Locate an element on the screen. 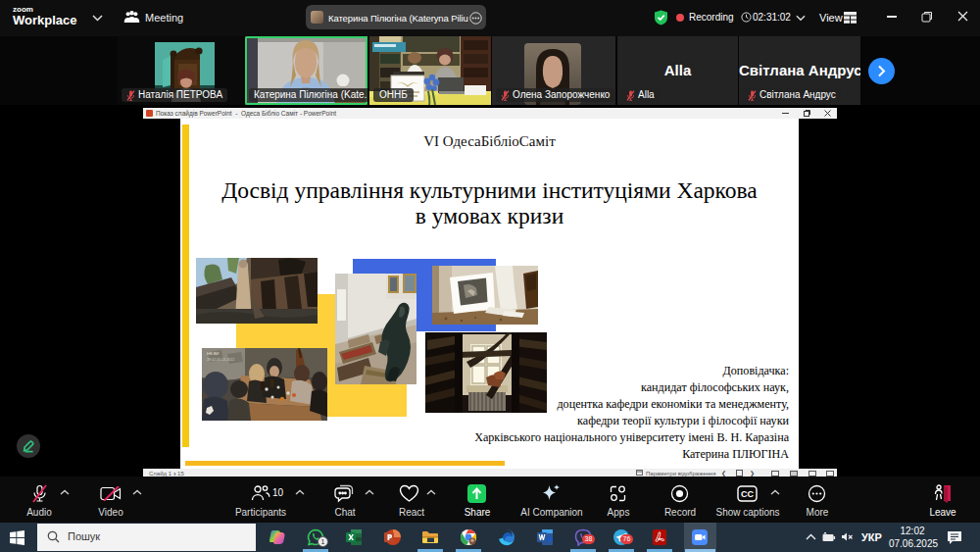 The width and height of the screenshot is (980, 552). svg-text: 28.02-05.03.2022 is located at coordinates (220, 360).